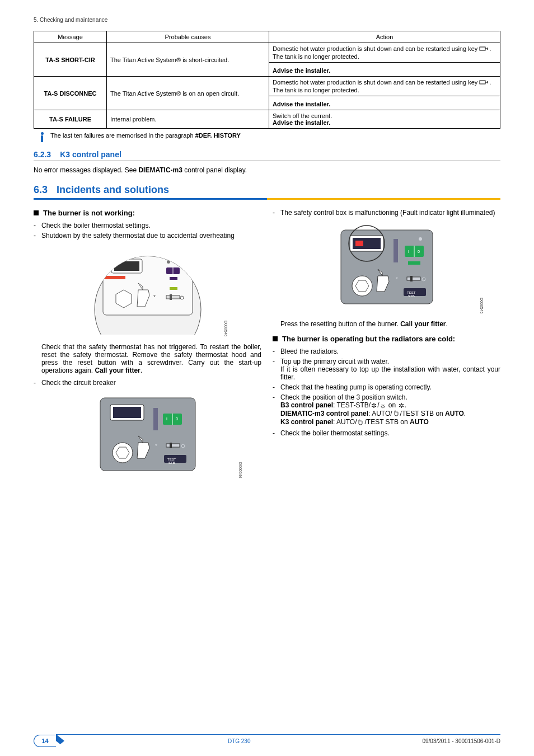  I want to click on table-row: TA-S SHORT-CIR The Titan Active System® …, so click(268, 53).